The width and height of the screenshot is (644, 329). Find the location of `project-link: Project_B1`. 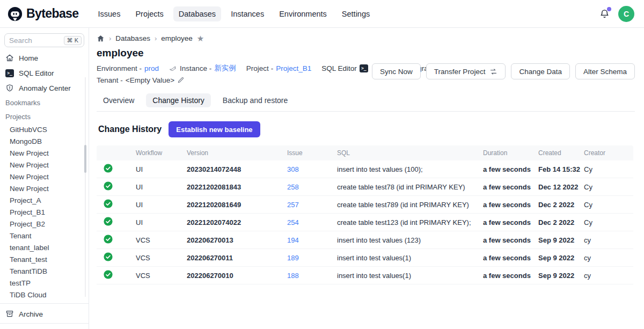

project-link: Project_B1 is located at coordinates (294, 69).